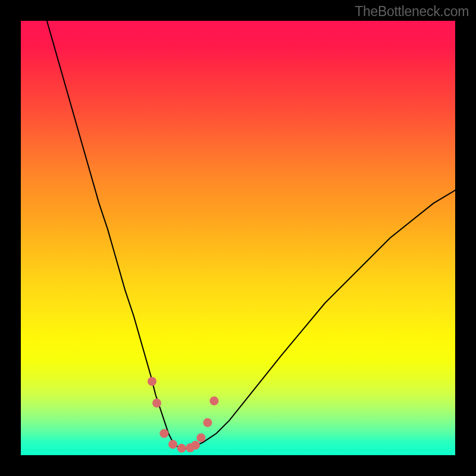  Describe the element at coordinates (412, 12) in the screenshot. I see `watermark-text: TheBottleneck.com` at that location.